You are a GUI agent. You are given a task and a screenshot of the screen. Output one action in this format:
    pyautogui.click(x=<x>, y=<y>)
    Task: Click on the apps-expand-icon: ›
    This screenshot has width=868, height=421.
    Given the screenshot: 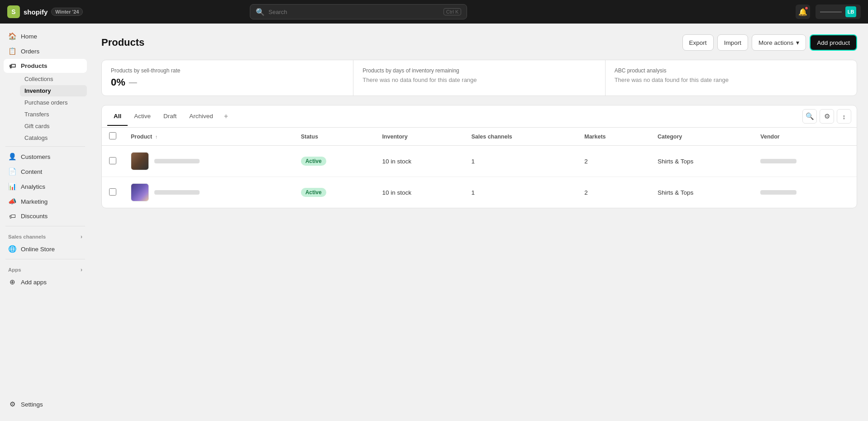 What is the action you would take?
    pyautogui.click(x=81, y=270)
    